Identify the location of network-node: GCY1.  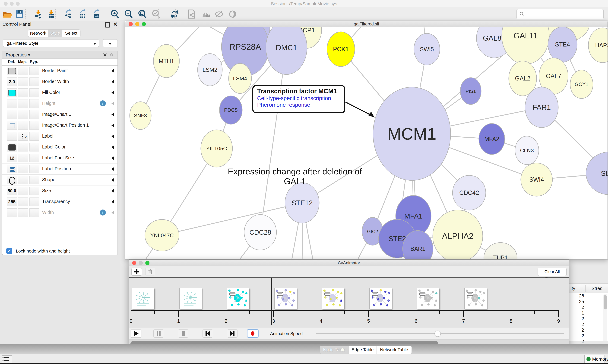
(581, 84).